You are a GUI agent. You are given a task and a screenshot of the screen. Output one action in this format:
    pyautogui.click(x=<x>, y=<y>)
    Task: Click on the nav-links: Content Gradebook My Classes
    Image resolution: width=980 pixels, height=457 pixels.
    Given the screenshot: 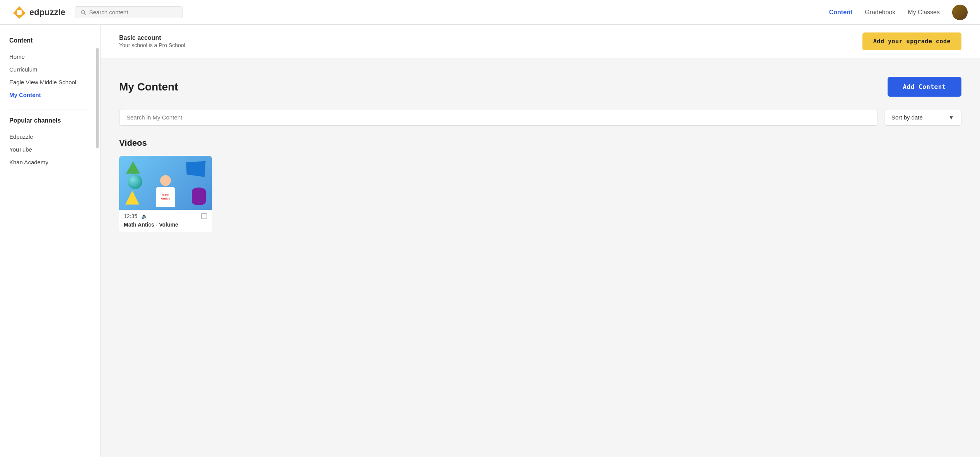 What is the action you would take?
    pyautogui.click(x=898, y=12)
    